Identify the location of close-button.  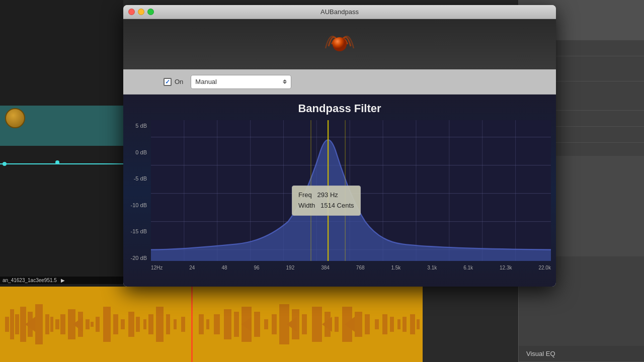
(132, 12).